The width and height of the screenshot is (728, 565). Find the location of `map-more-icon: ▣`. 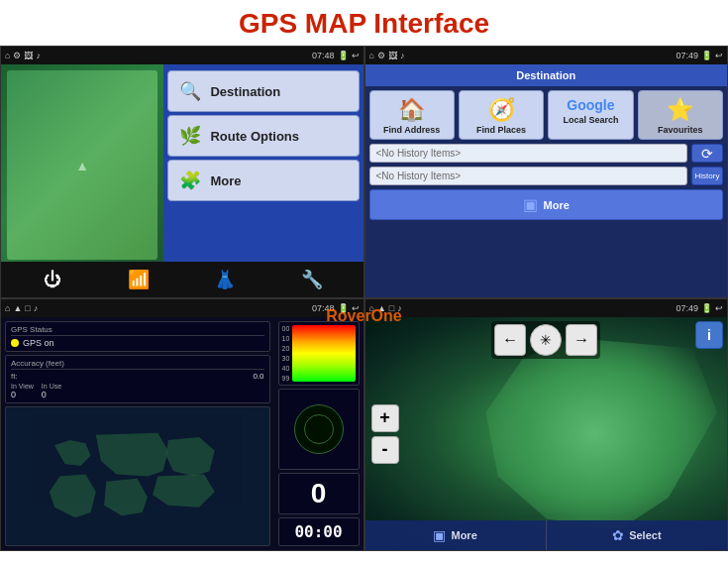

map-more-icon: ▣ is located at coordinates (440, 535).